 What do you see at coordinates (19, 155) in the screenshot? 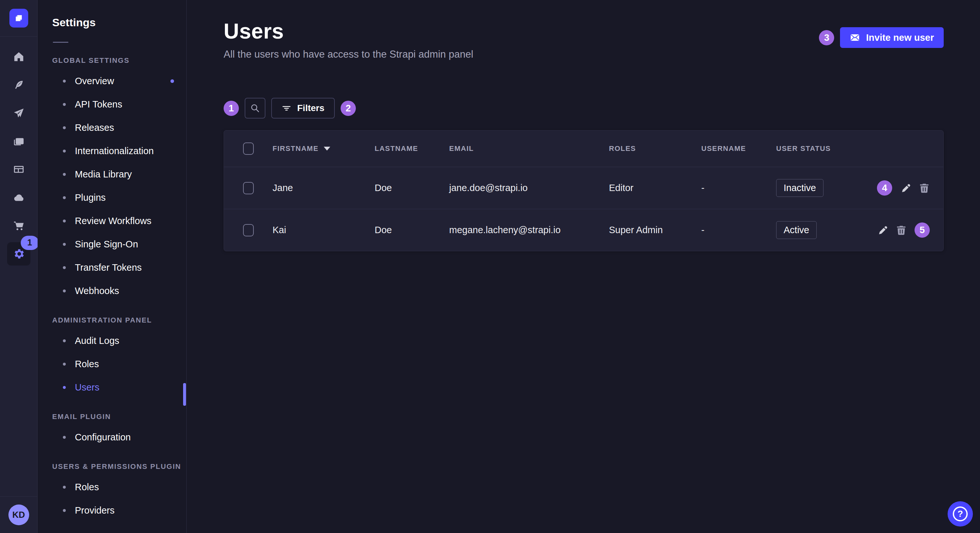
I see `rail-icons: 1` at bounding box center [19, 155].